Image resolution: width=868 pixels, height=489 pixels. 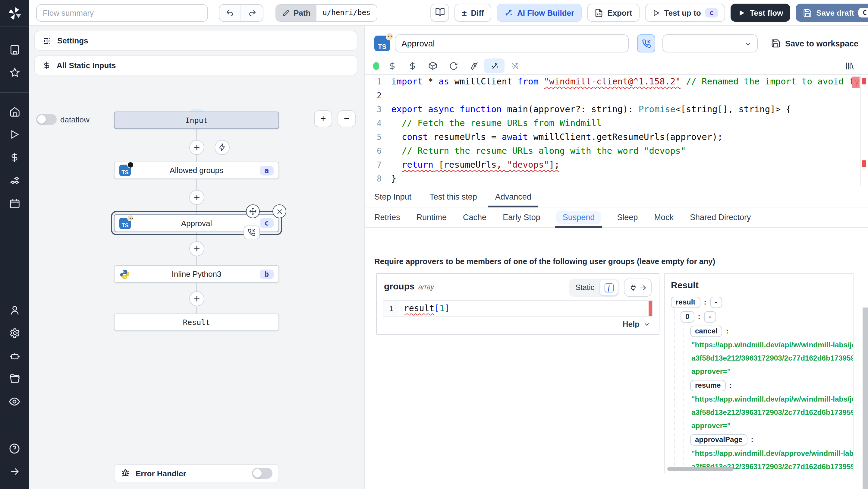 I want to click on groups-expression-editor: 1 result[1], so click(x=518, y=308).